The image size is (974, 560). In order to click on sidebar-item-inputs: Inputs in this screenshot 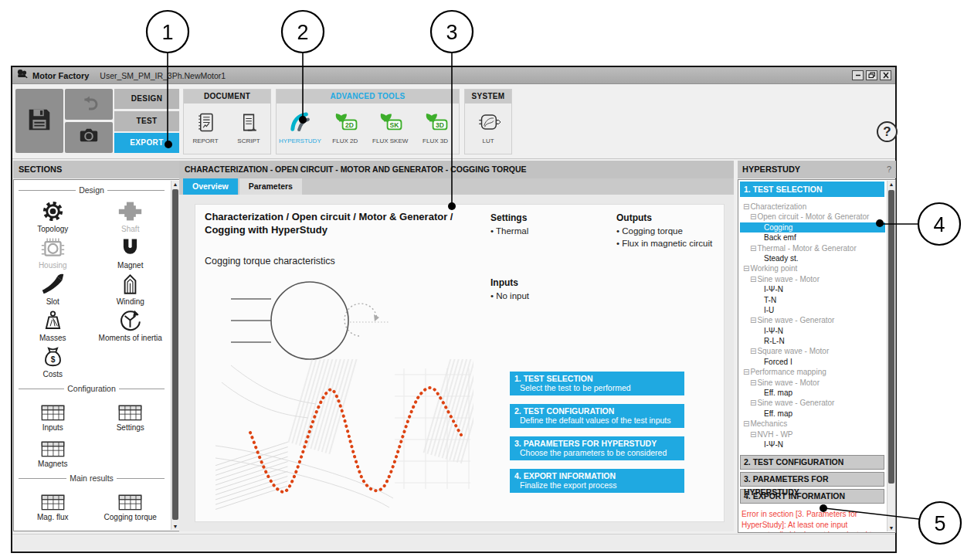, I will do `click(53, 416)`.